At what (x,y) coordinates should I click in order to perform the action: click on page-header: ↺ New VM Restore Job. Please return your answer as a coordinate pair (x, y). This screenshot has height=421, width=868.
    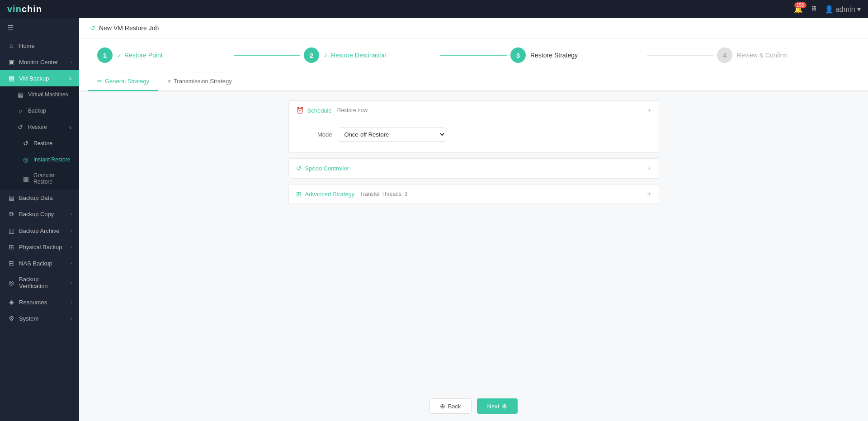
    Looking at the image, I should click on (474, 28).